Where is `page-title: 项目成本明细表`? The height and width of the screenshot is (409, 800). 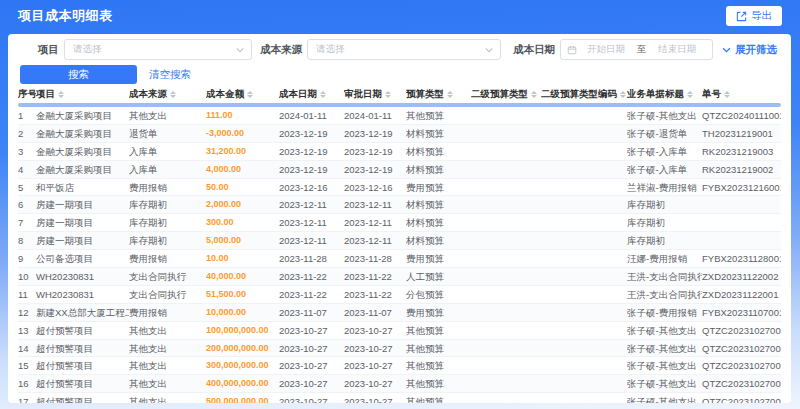 page-title: 项目成本明细表 is located at coordinates (66, 16).